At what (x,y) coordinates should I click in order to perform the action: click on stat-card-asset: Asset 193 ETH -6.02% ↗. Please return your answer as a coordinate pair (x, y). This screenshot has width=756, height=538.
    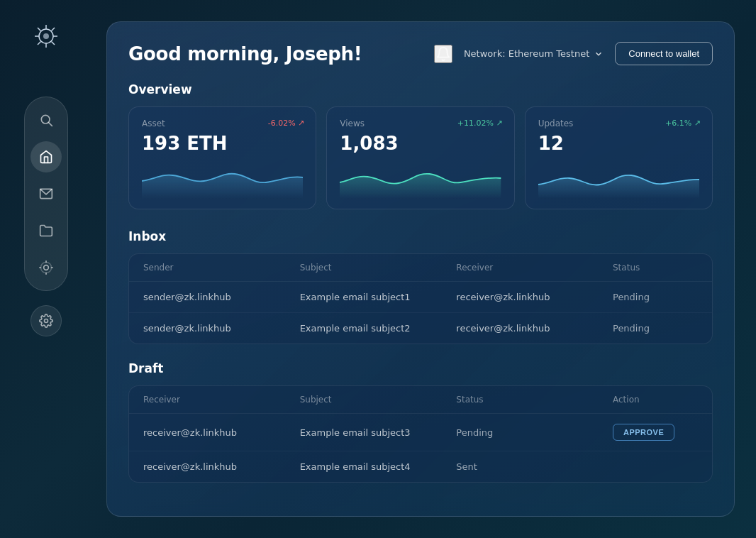
    Looking at the image, I should click on (223, 158).